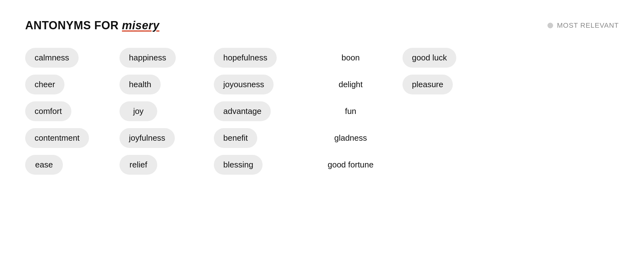  Describe the element at coordinates (583, 25) in the screenshot. I see `most-relevant-badge: MOST RELEVANT` at that location.